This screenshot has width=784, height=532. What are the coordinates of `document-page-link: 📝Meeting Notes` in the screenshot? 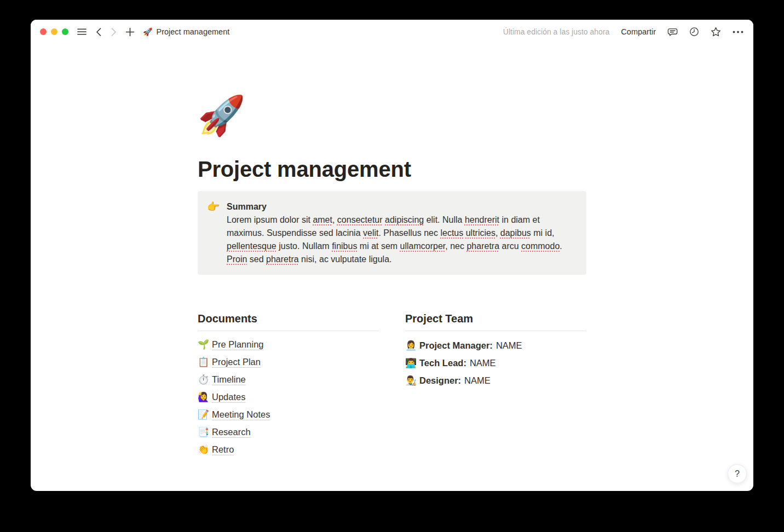 It's located at (288, 414).